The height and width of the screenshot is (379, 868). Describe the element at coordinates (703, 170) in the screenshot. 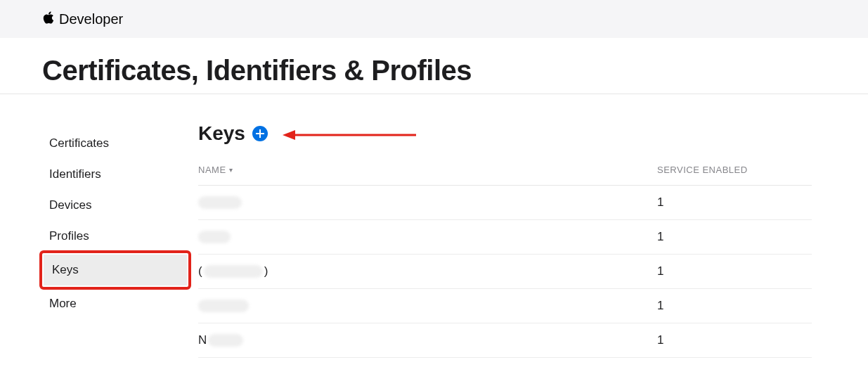

I see `column-header-service-label: SERVICE ENABLED` at that location.